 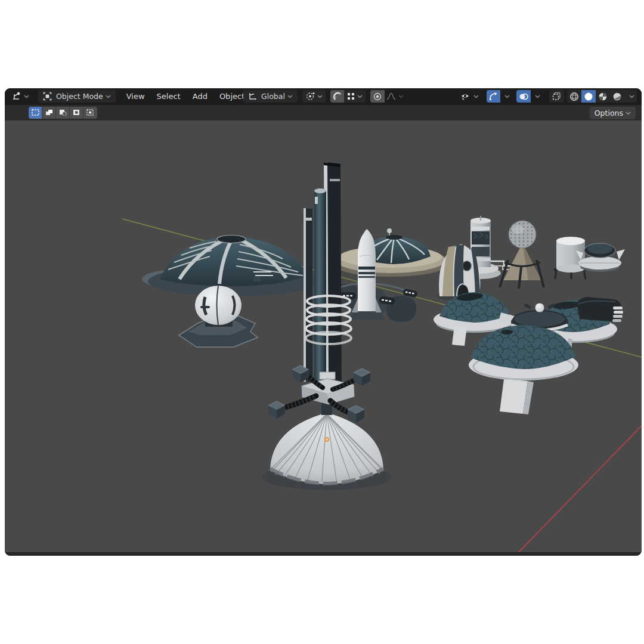 What do you see at coordinates (314, 97) in the screenshot?
I see `pivot-point-dropdown` at bounding box center [314, 97].